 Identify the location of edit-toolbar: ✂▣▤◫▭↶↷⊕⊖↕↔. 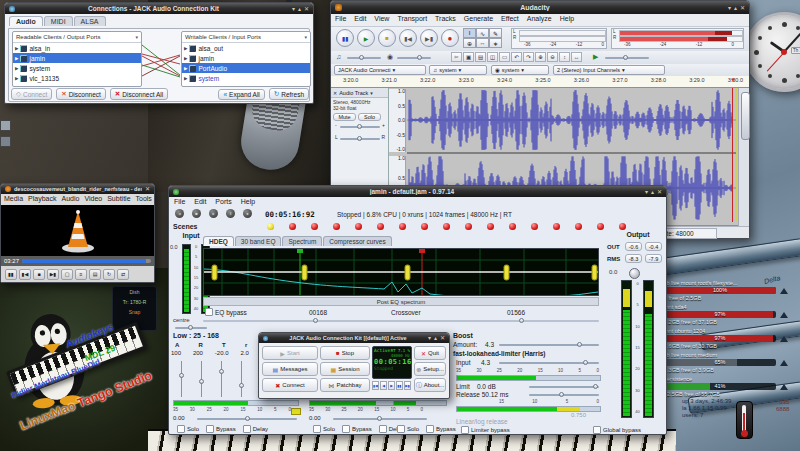
(516, 57).